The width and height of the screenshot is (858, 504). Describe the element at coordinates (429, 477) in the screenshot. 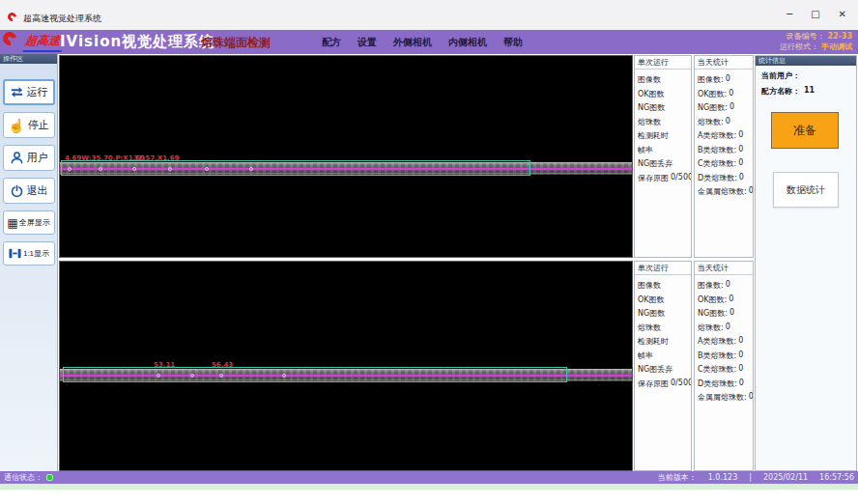

I see `statusbar: 通信状态： 当前版本： 1.0.123 | 2025/02/11 16:57:5…` at that location.